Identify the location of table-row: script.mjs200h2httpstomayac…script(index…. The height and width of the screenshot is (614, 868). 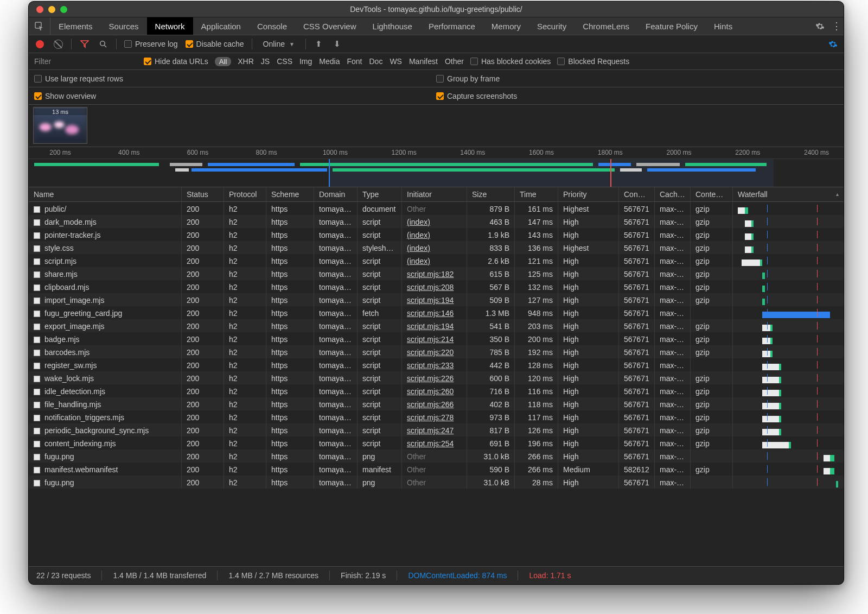
(436, 261).